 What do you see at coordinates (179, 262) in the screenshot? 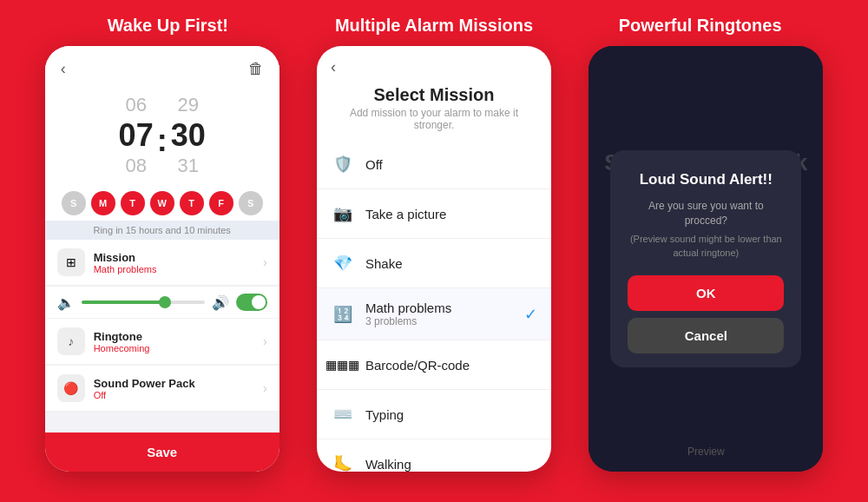
I see `mission-text: Mission Math problems` at bounding box center [179, 262].